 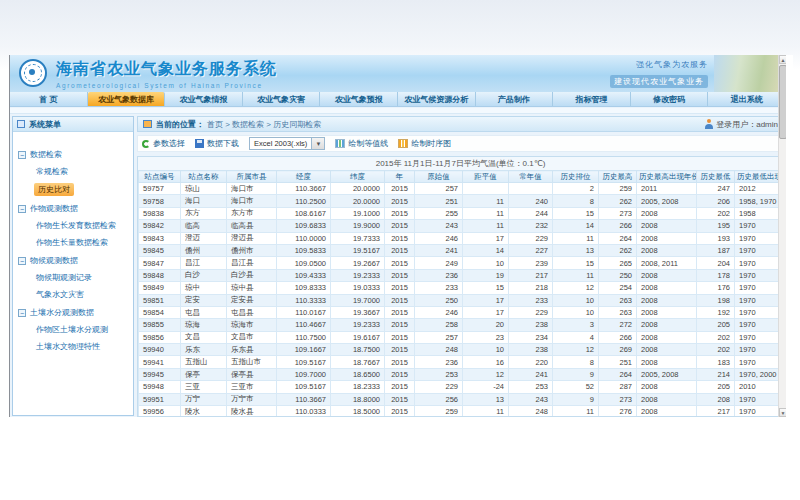 What do you see at coordinates (576, 275) in the screenshot?
I see `table-cell: 11` at bounding box center [576, 275].